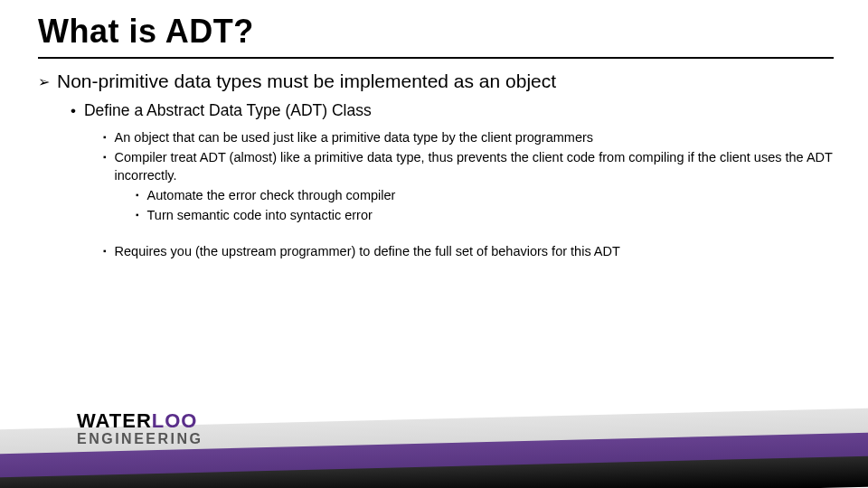 Image resolution: width=868 pixels, height=488 pixels. I want to click on bullet-text: Non-primitive data types must be impleme…, so click(307, 81).